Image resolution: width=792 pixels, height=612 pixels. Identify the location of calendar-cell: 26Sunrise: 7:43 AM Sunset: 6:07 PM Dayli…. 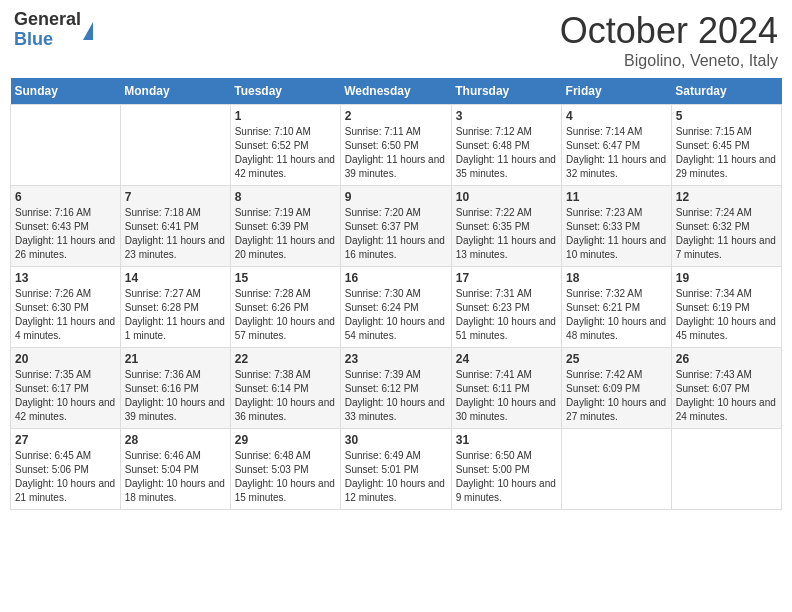
(726, 388).